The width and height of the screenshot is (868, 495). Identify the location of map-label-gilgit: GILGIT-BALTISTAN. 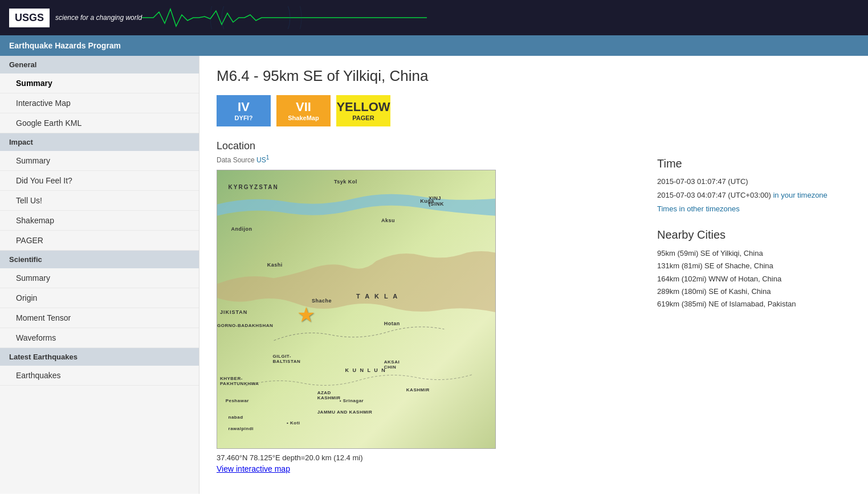
(287, 359).